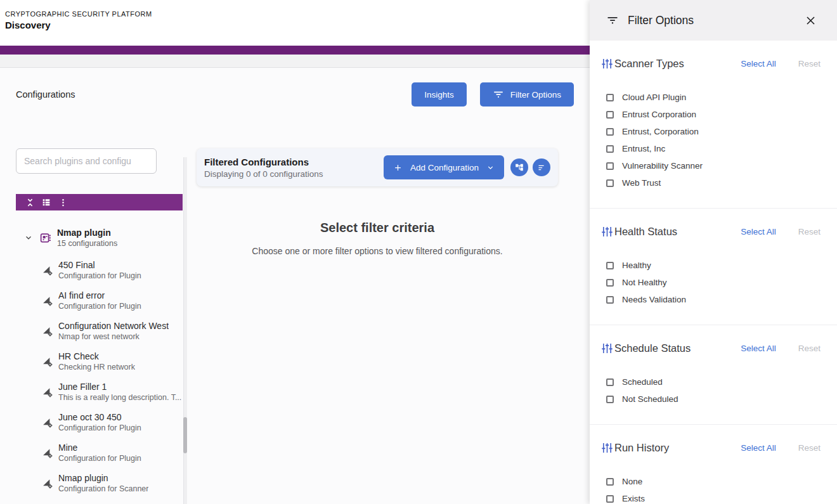 This screenshot has width=837, height=504. I want to click on config-item-title: Mine, so click(100, 448).